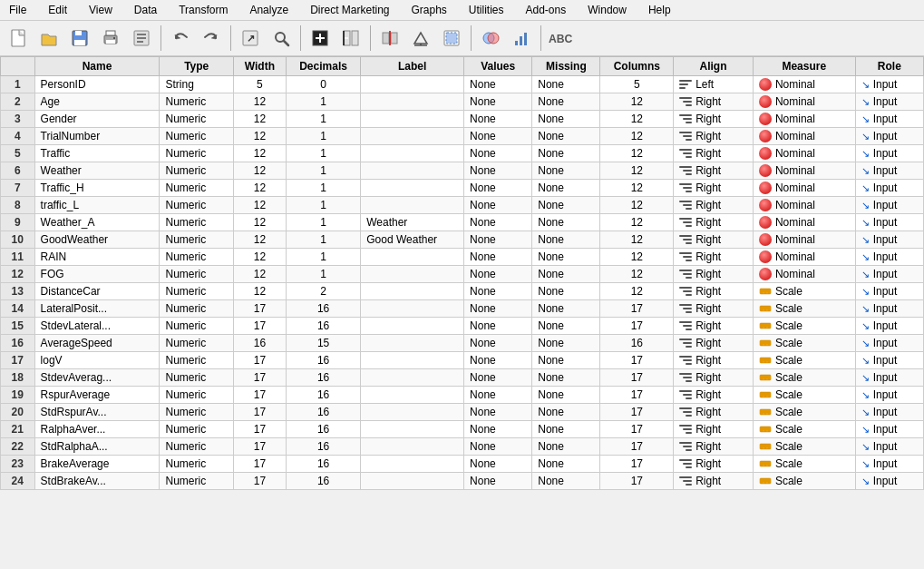  What do you see at coordinates (660, 10) in the screenshot?
I see `menu-help: Help` at bounding box center [660, 10].